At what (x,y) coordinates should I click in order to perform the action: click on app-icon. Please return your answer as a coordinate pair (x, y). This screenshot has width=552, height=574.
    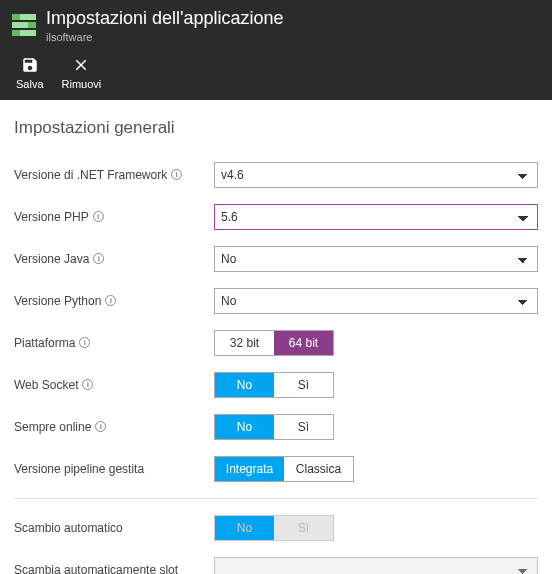
    Looking at the image, I should click on (24, 26).